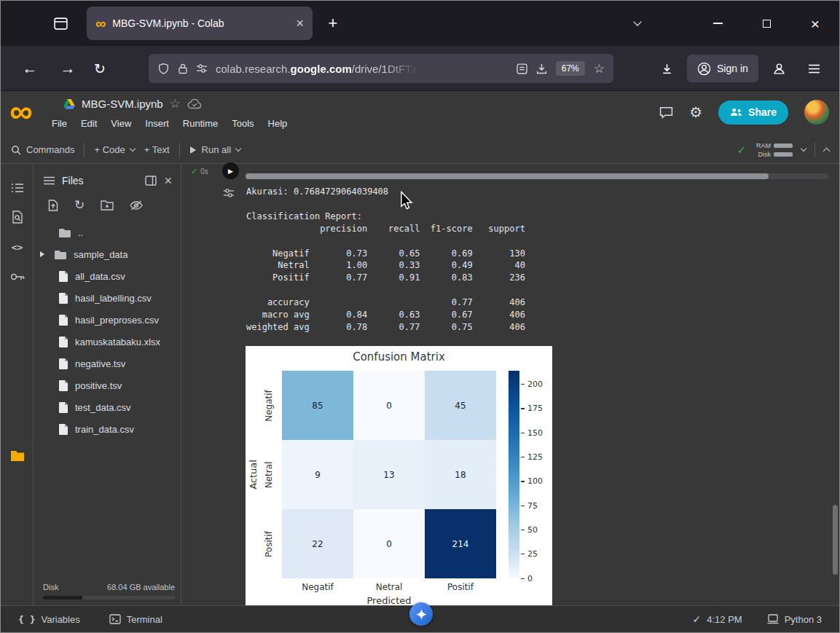  Describe the element at coordinates (779, 68) in the screenshot. I see `profiles-button` at that location.